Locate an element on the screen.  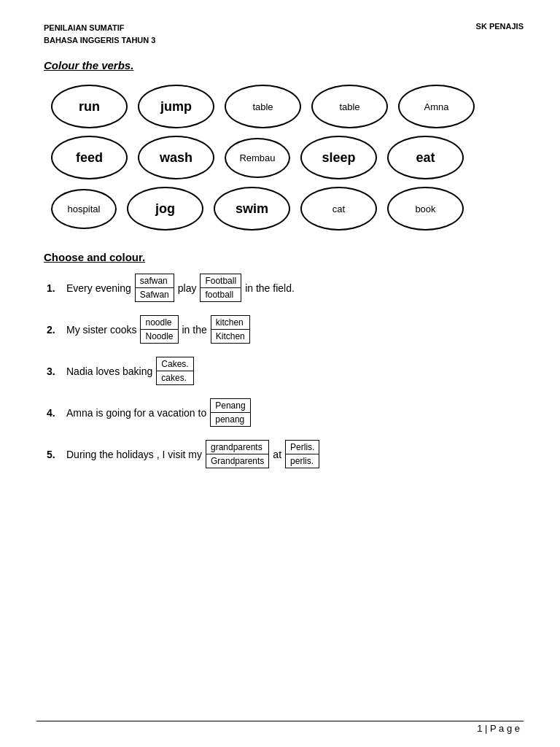
q-line-5: 5.During the holidays , I visit my grand… is located at coordinates (183, 454).